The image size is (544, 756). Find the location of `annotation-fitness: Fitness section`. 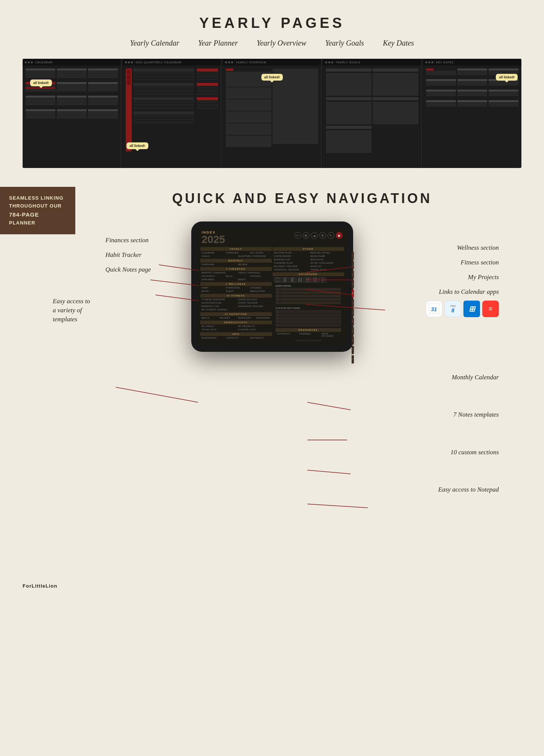

annotation-fitness: Fitness section is located at coordinates (462, 262).